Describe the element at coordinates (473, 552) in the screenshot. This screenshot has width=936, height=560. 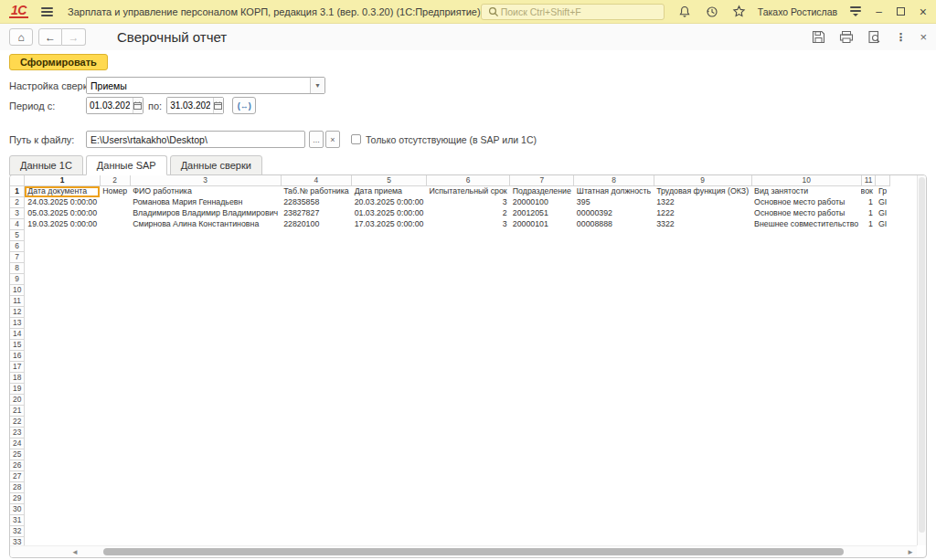
I see `horizontal-scrollbar-thumb` at that location.